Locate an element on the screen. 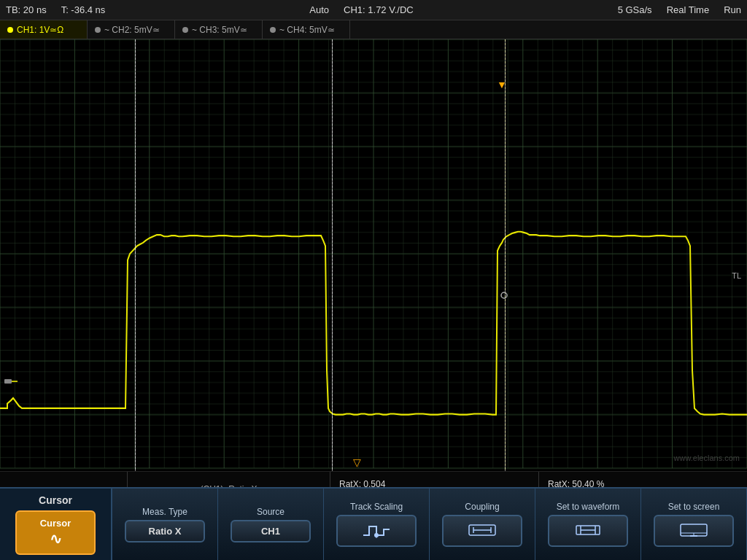 This screenshot has width=747, height=560. cursor-crosshair is located at coordinates (504, 292).